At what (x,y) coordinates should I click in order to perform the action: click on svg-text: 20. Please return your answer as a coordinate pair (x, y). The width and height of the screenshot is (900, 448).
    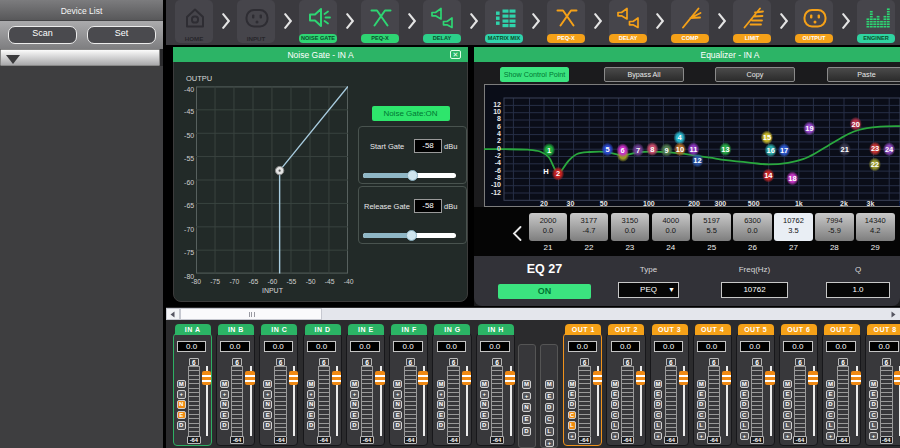
    Looking at the image, I should click on (856, 124).